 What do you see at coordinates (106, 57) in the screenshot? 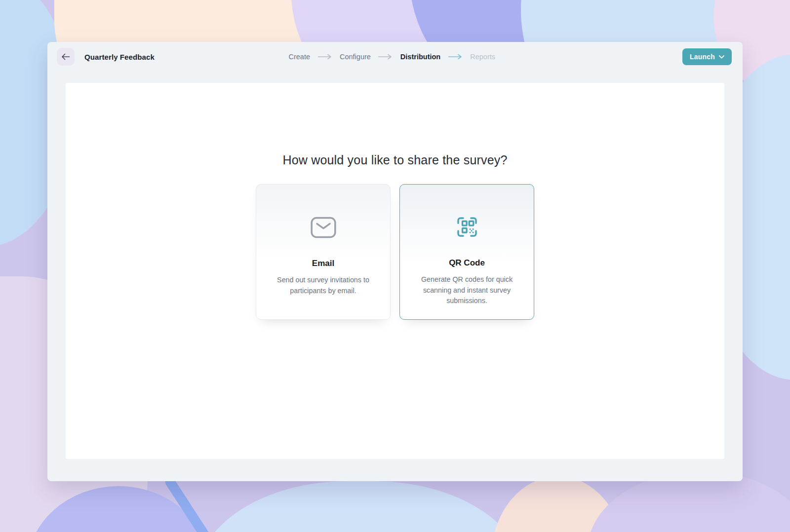
I see `topbar-left: Quarterly Feedback` at bounding box center [106, 57].